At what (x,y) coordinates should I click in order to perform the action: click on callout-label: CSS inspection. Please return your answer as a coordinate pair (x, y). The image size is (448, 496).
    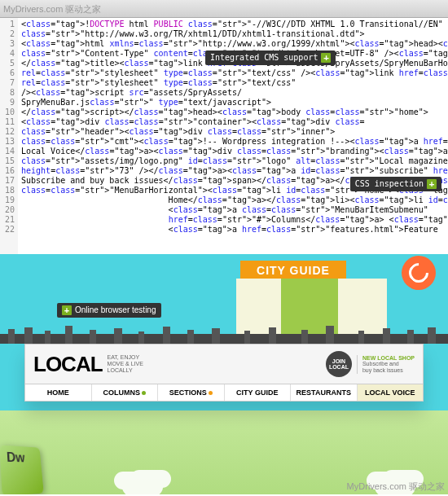
    Looking at the image, I should click on (389, 184).